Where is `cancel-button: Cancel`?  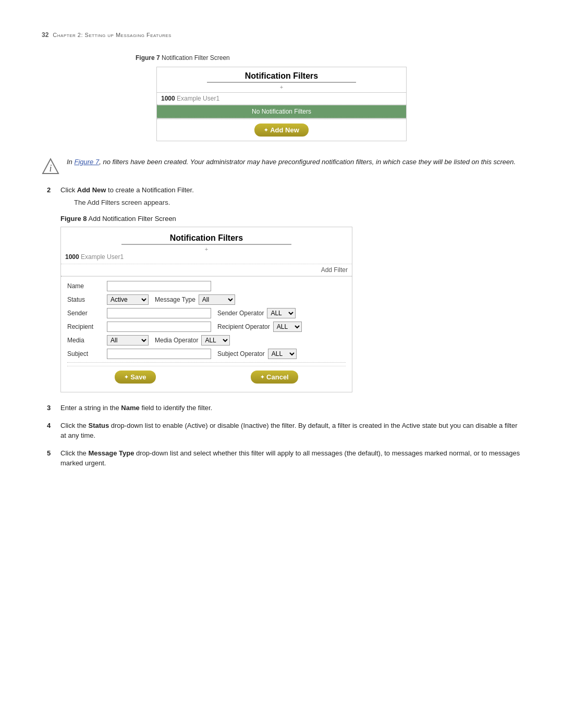 cancel-button: Cancel is located at coordinates (274, 377).